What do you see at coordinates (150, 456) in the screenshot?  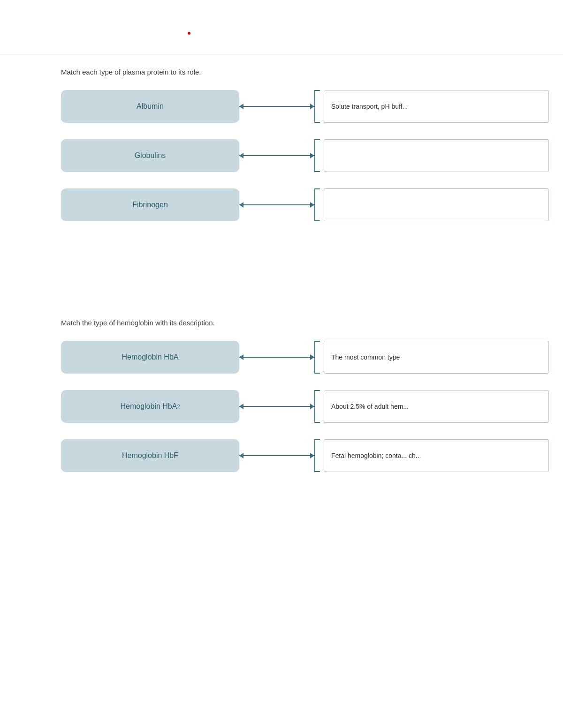 I see `hbf-label: Hemoglobin HbF` at bounding box center [150, 456].